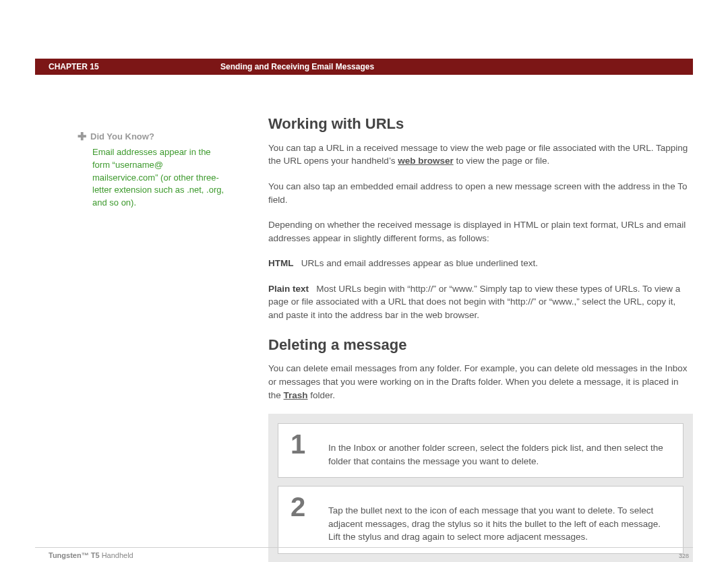  What do you see at coordinates (296, 395) in the screenshot?
I see `link-trash: Trash` at bounding box center [296, 395].